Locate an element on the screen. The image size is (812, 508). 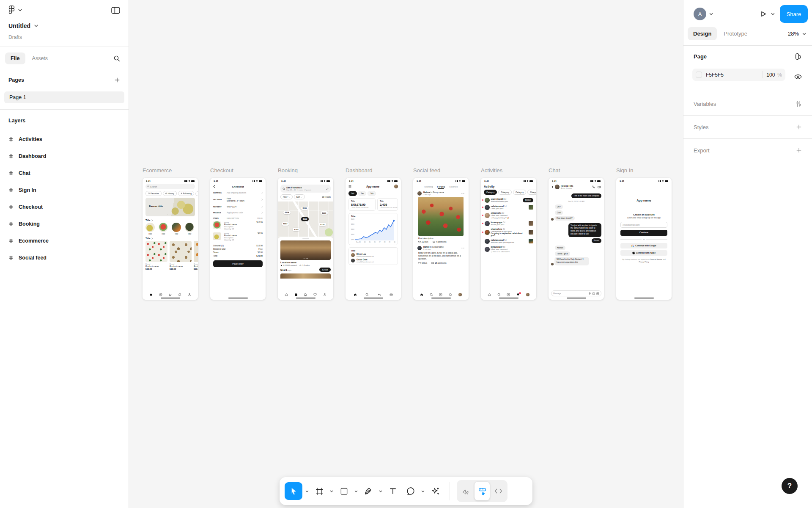
present-chevron-icon is located at coordinates (773, 14).